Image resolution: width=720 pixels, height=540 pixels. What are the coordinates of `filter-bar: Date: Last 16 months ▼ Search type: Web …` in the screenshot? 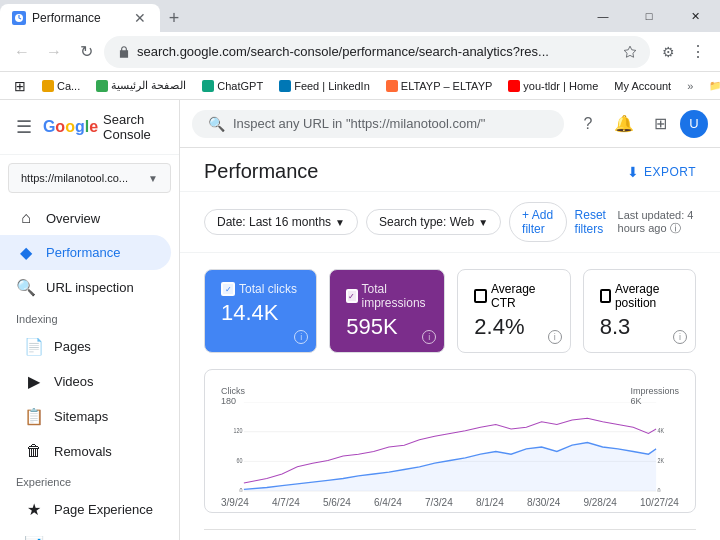 It's located at (450, 222).